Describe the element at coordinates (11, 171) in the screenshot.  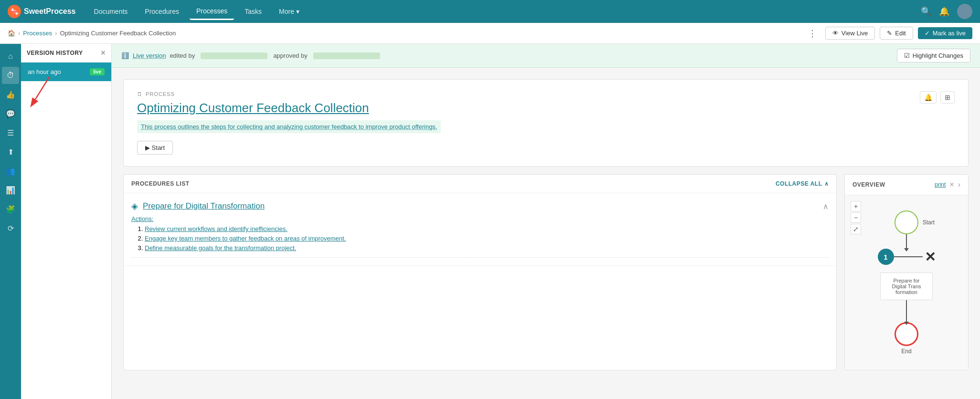
I see `sidebar-team-icon: 👥` at that location.